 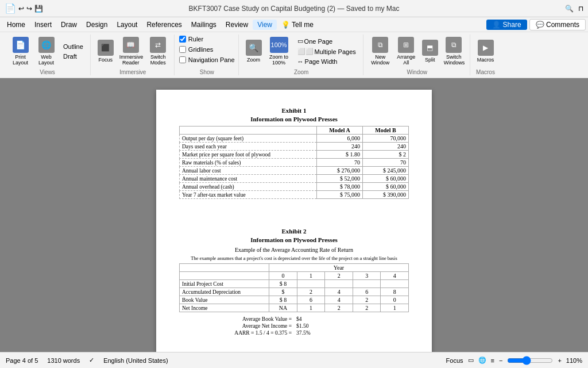 I want to click on comments-button: 💬 Comments, so click(x=558, y=25).